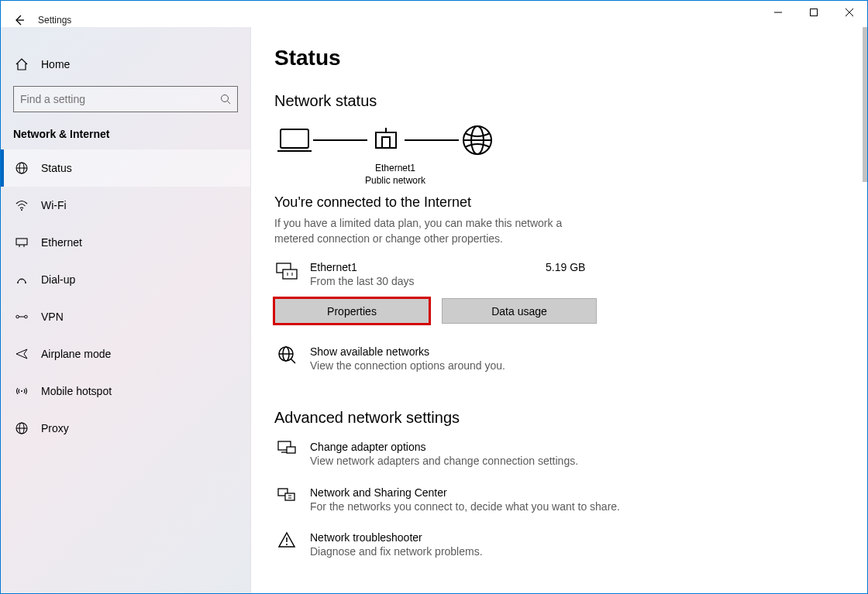  Describe the element at coordinates (126, 354) in the screenshot. I see `sidebar-item-airplane: Airplane mode` at that location.